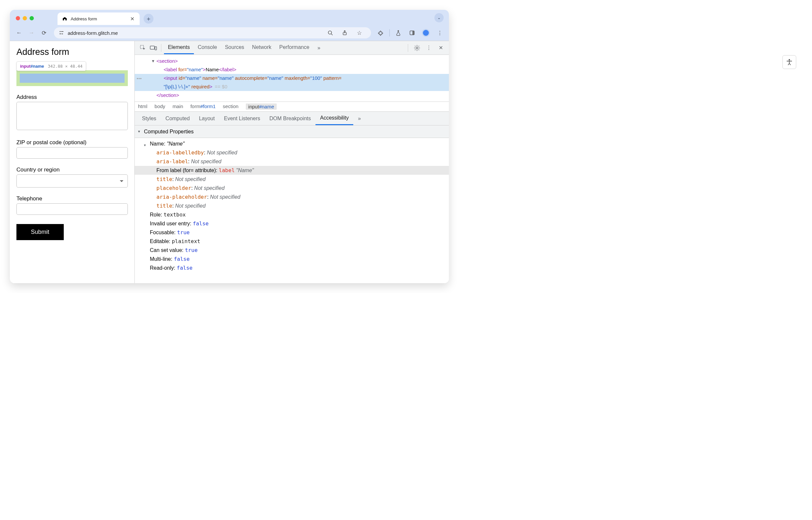 Image resolution: width=812 pixels, height=520 pixels. Describe the element at coordinates (359, 33) in the screenshot. I see `bookmark-star-icon: ☆` at that location.